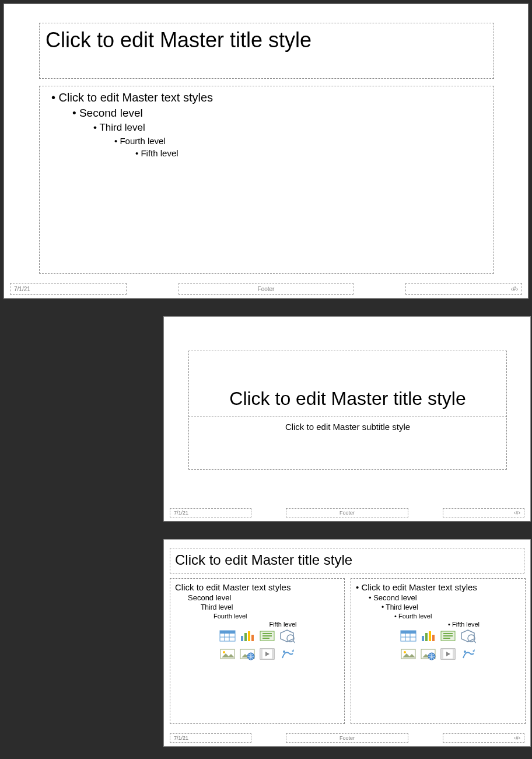 Image resolution: width=532 pixels, height=759 pixels. I want to click on subtitle-placeholder: Click to edit Master subtitle style, so click(348, 428).